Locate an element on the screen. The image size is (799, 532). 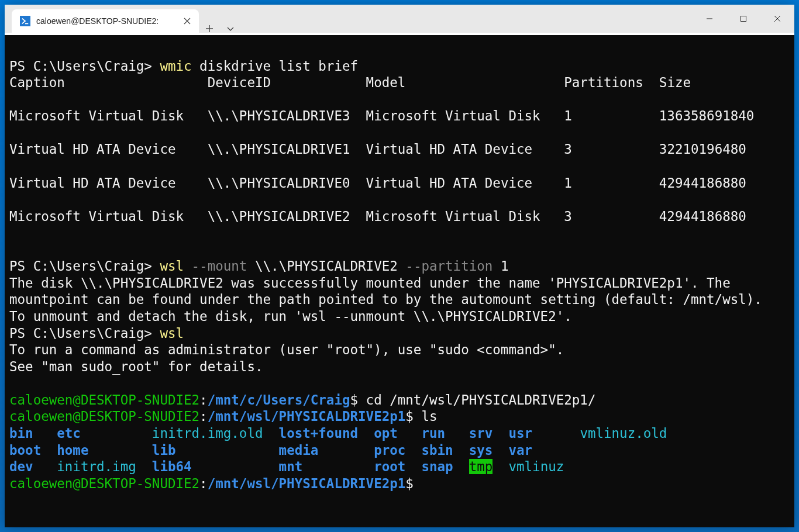
ls-dir: snap is located at coordinates (437, 467).